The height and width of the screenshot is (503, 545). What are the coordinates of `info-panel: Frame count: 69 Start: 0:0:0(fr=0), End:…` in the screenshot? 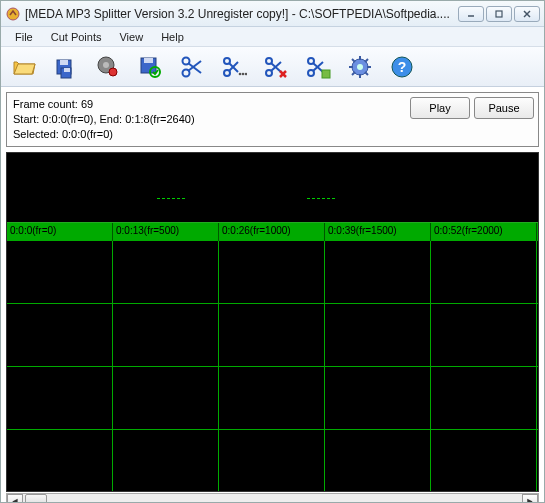 It's located at (272, 120).